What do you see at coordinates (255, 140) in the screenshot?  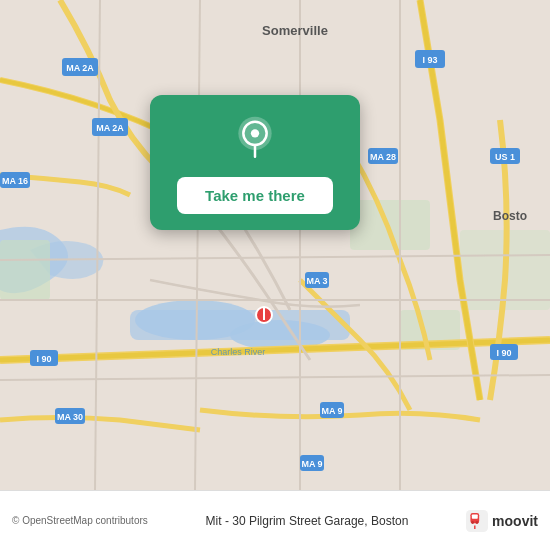 I see `map-pin-icon` at bounding box center [255, 140].